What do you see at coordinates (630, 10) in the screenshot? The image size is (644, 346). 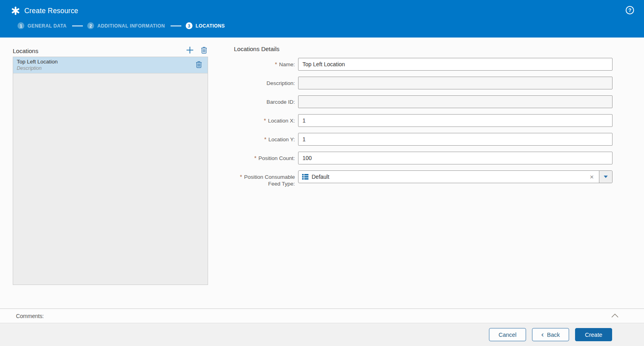 I see `question-mark-glyph: ?` at bounding box center [630, 10].